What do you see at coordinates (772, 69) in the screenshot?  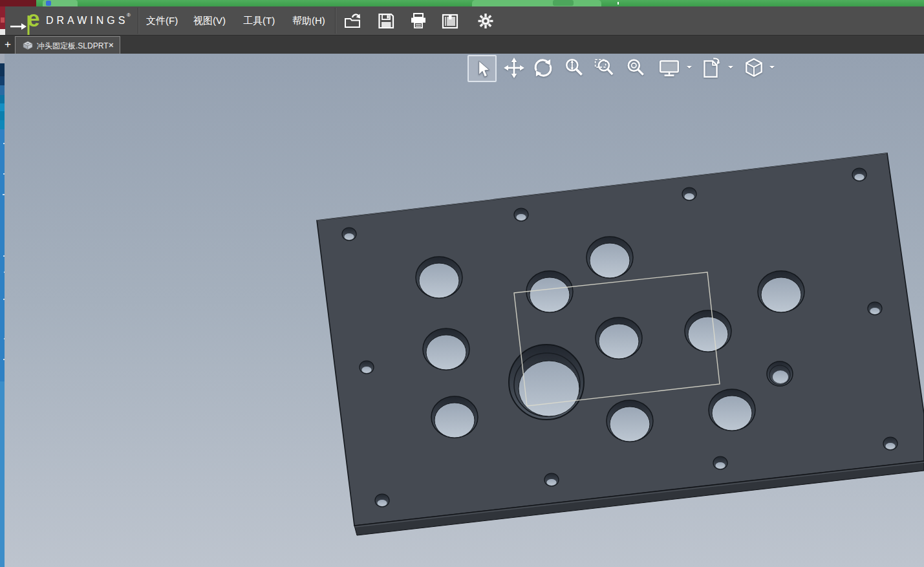 I see `view-orientation-dropdown-icon` at bounding box center [772, 69].